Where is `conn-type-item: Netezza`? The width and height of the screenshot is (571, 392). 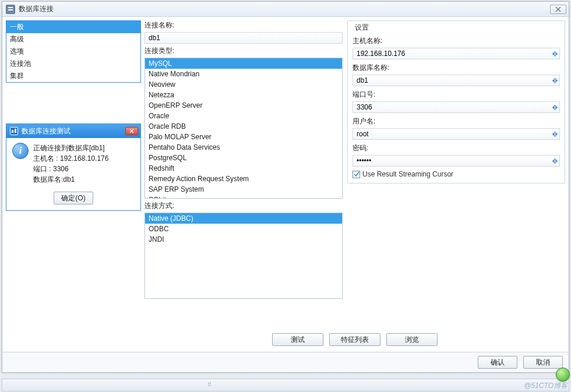 conn-type-item: Netezza is located at coordinates (244, 95).